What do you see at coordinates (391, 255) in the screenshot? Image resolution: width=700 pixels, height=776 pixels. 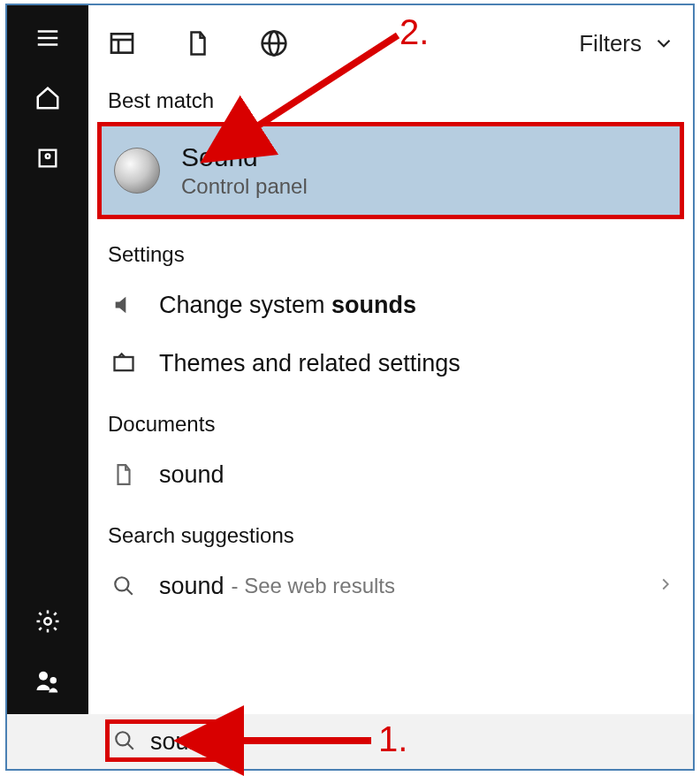 I see `section-settings: Settings` at bounding box center [391, 255].